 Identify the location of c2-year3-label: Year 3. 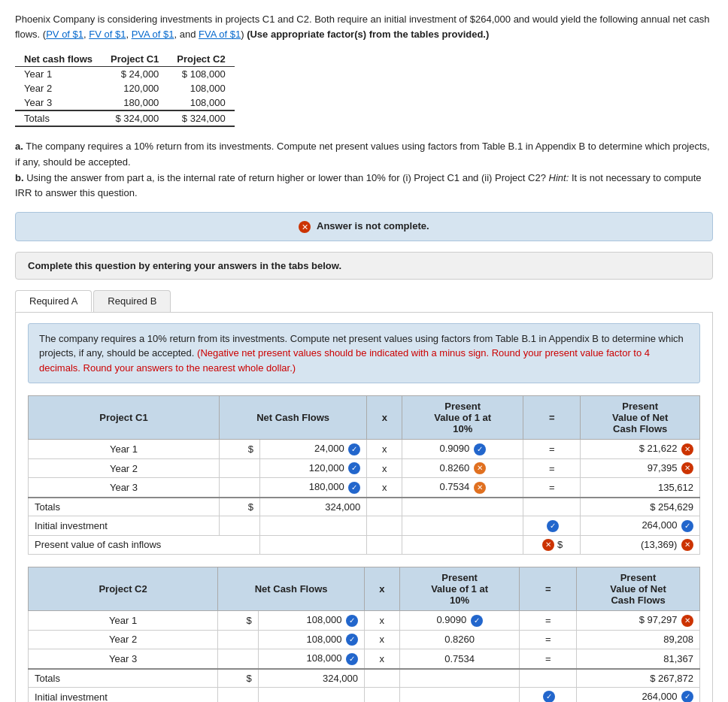
(123, 659).